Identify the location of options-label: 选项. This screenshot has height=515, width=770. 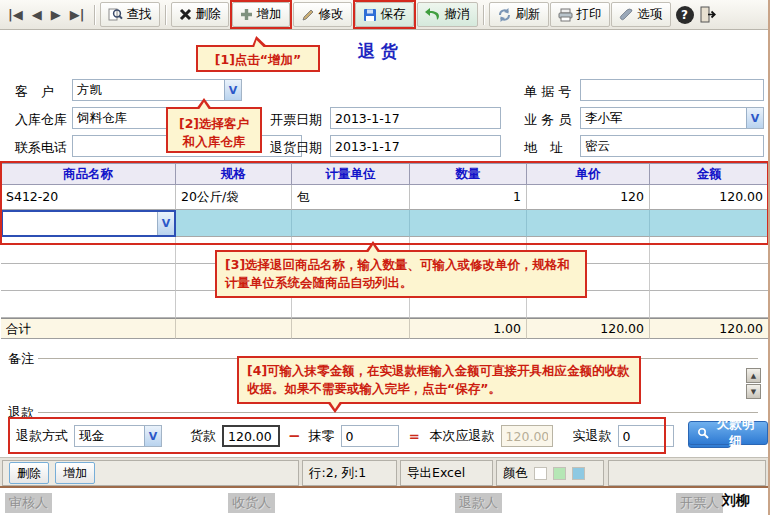
(650, 14).